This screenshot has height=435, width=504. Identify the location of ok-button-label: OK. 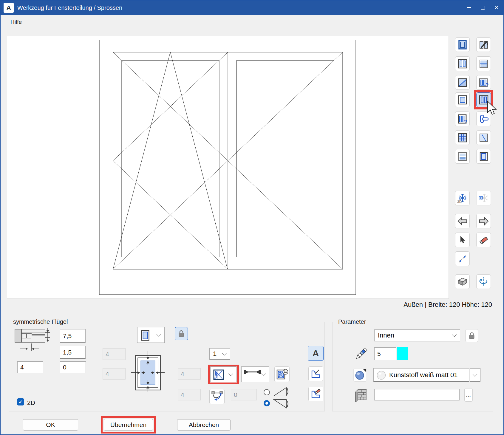
(50, 425).